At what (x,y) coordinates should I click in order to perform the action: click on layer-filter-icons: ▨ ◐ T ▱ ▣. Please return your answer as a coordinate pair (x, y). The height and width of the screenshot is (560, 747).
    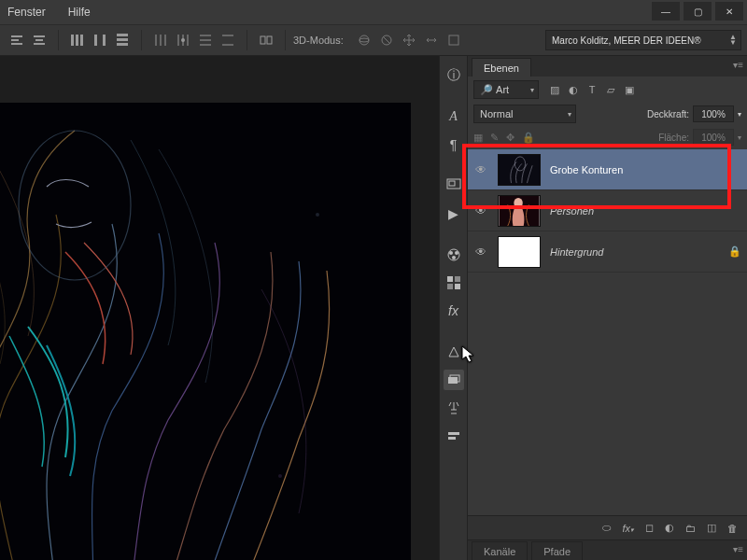
    Looking at the image, I should click on (592, 90).